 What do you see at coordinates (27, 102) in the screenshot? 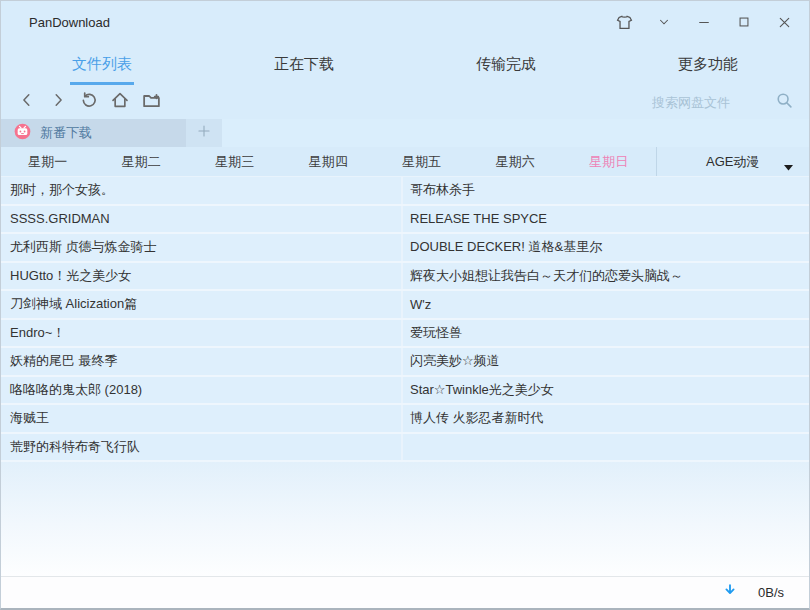
I see `chevron-left-icon` at bounding box center [27, 102].